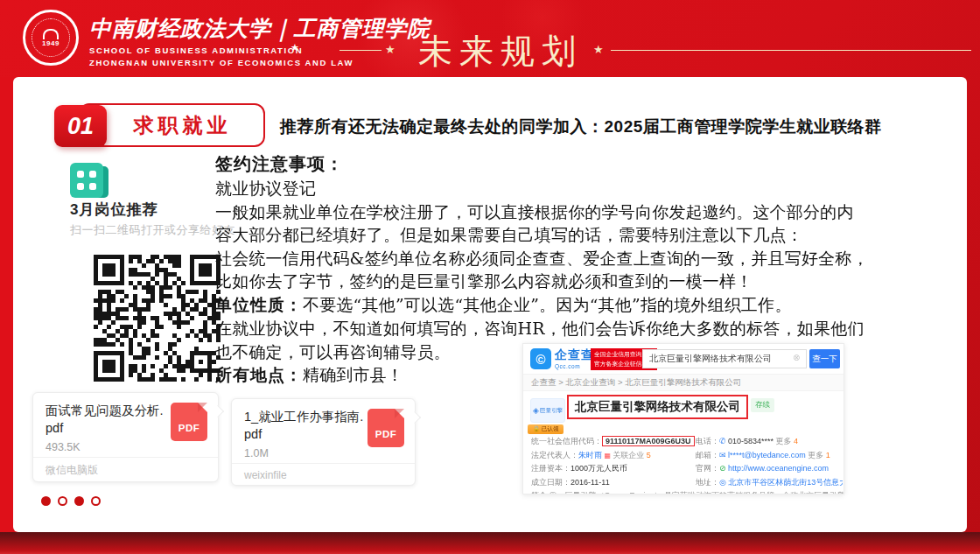  Describe the element at coordinates (500, 52) in the screenshot. I see `page-title: 未来规划` at that location.